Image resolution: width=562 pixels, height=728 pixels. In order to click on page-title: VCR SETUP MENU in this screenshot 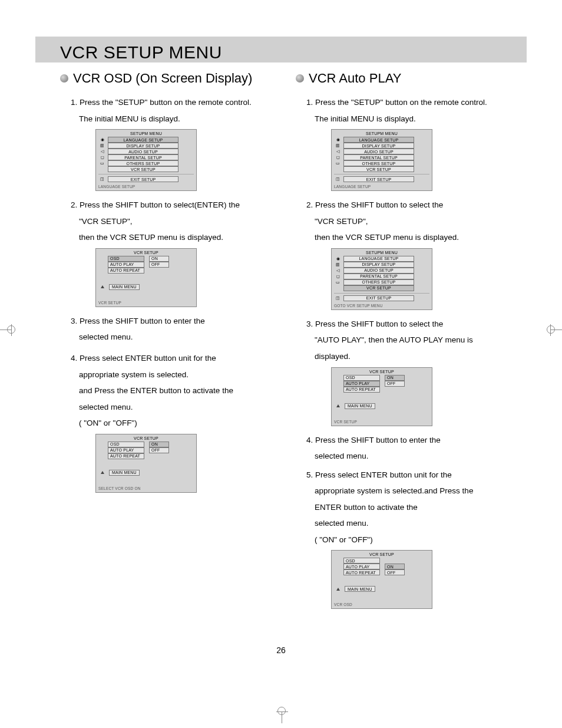, I will do `click(141, 52)`.